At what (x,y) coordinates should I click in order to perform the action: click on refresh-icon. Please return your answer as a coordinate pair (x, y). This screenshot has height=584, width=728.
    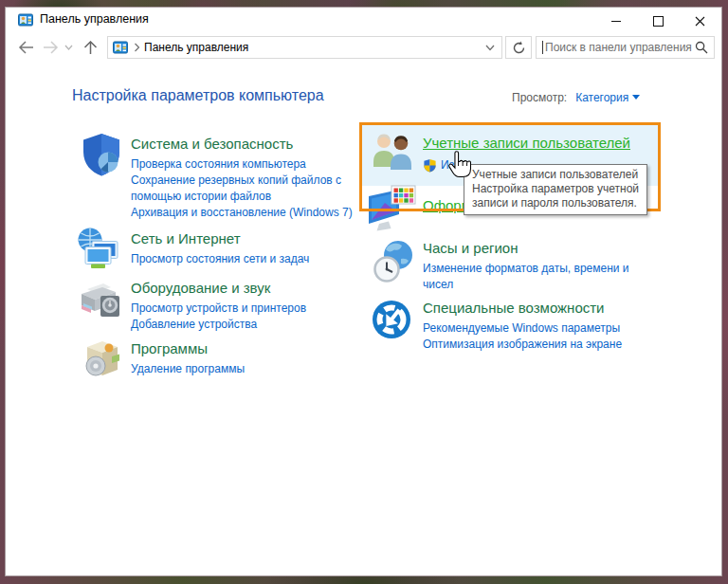
    Looking at the image, I should click on (519, 47).